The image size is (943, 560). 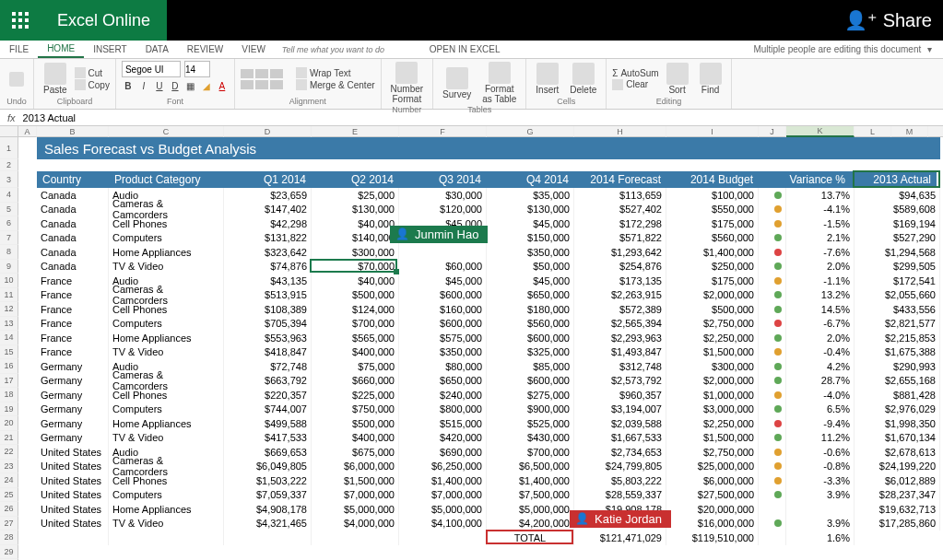 I want to click on table-row: CanadaHome Appliances$323,642$300,000$35…, so click(x=489, y=252).